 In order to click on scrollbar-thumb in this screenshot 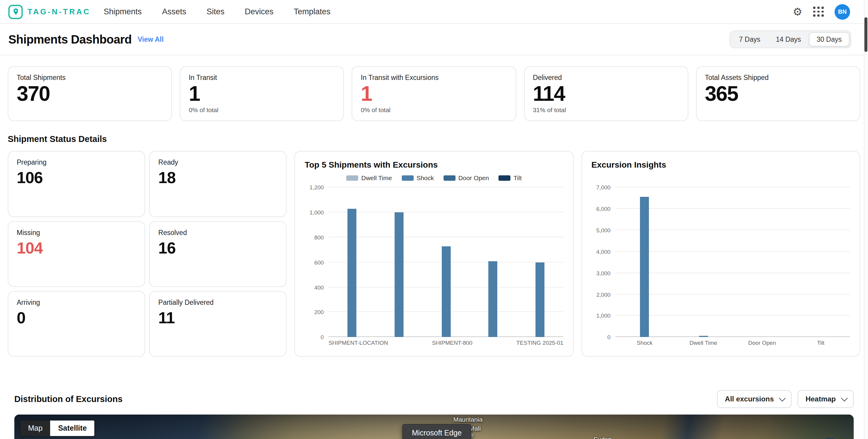, I will do `click(866, 34)`.